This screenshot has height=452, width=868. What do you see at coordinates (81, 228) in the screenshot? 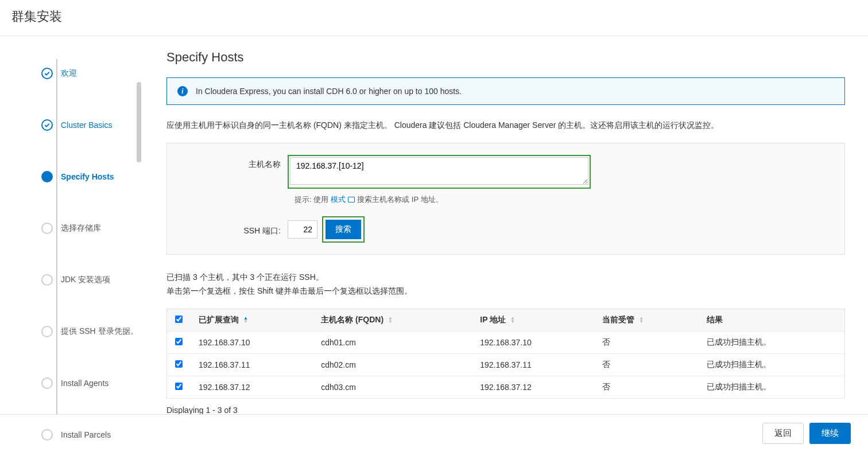
I see `step-label: 选择存储库` at bounding box center [81, 228].